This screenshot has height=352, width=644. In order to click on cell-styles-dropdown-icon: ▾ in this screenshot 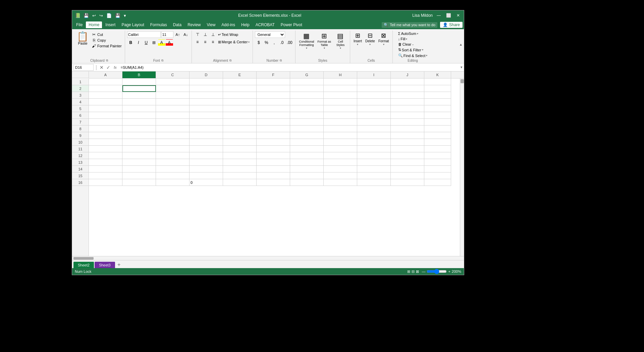, I will do `click(340, 48)`.